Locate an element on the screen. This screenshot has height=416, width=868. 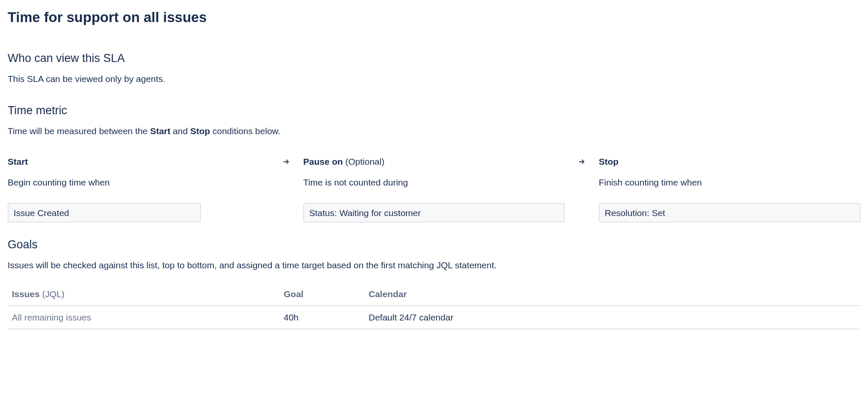
page-title: Time for support on all issues is located at coordinates (434, 17).